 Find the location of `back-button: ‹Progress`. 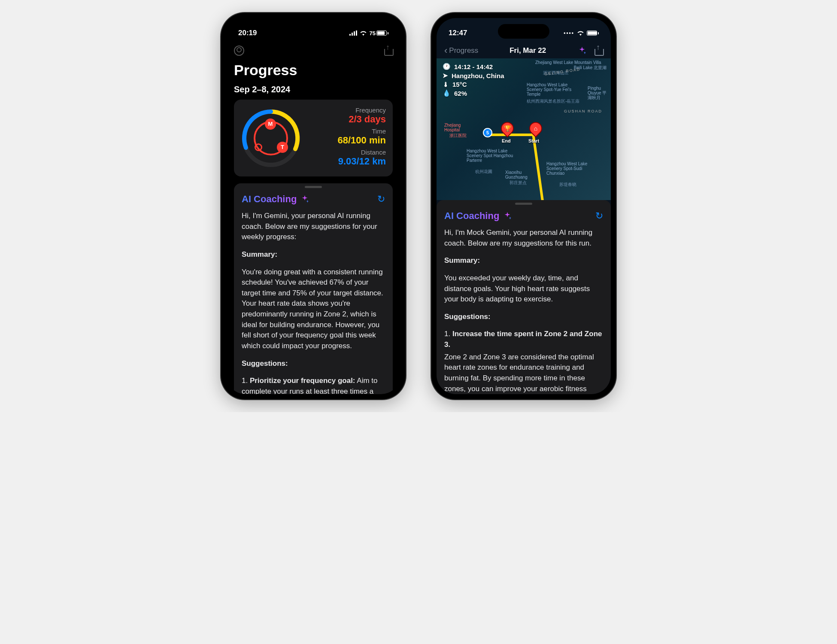

back-button: ‹Progress is located at coordinates (461, 51).